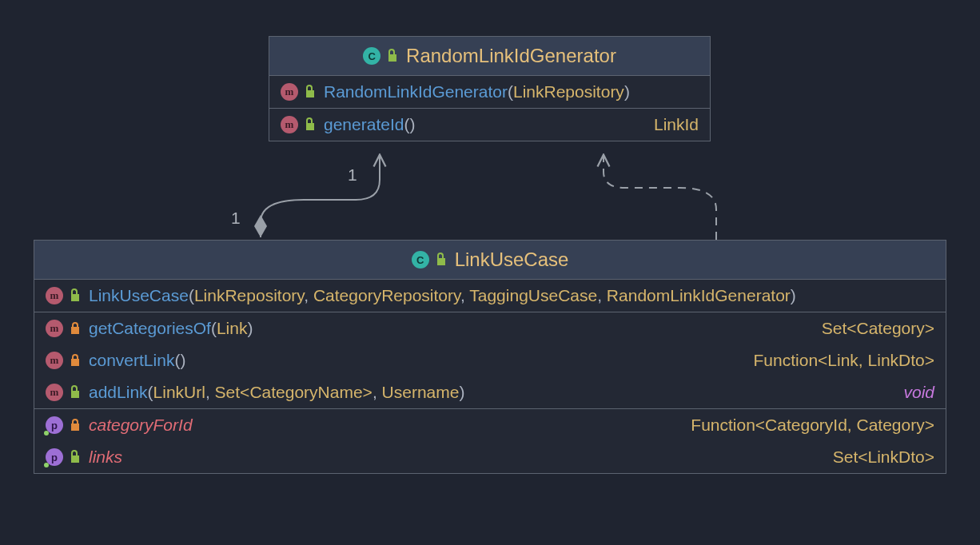  I want to click on property-row: p categoryForId Function<CategoryId, Cat…, so click(490, 425).